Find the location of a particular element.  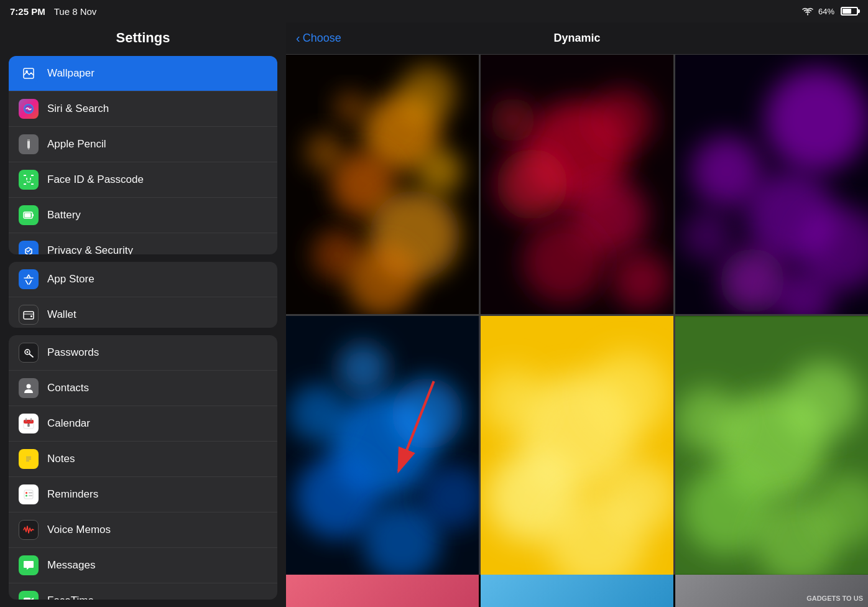

sidebar-item-voicememos: Voice Memos is located at coordinates (143, 530).